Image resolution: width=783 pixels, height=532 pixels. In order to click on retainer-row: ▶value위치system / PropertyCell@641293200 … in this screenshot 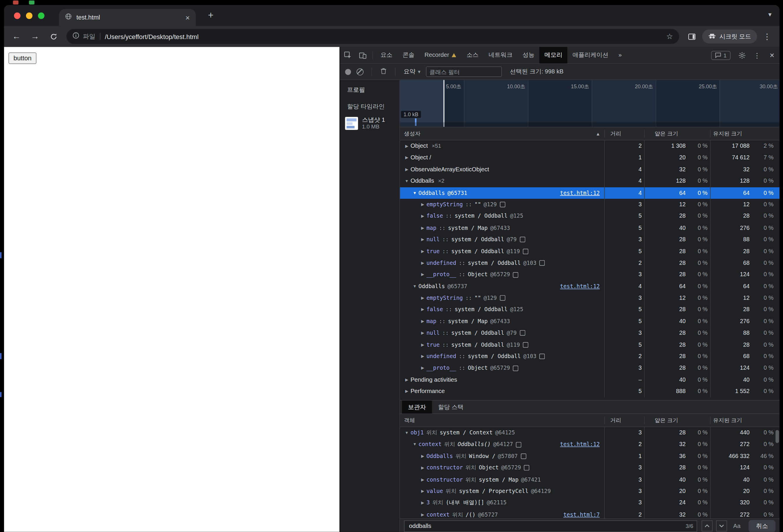, I will do `click(590, 491)`.